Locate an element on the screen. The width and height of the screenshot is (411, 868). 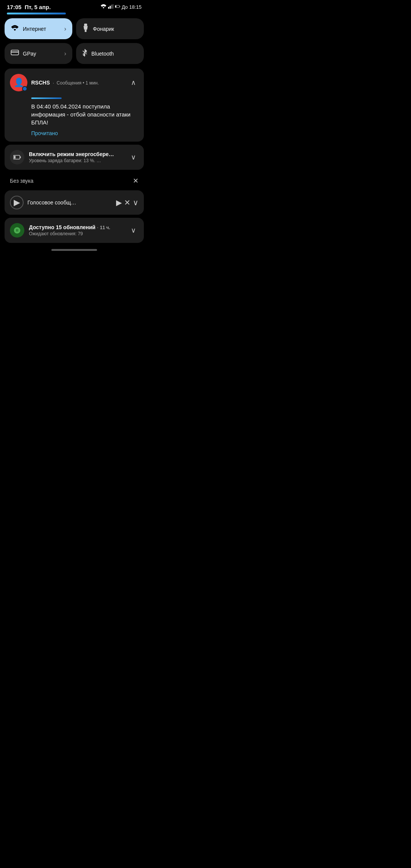
notif-updates-text: Доступно 15 обновлений · 11 ч. Ожидают о… is located at coordinates (76, 230).